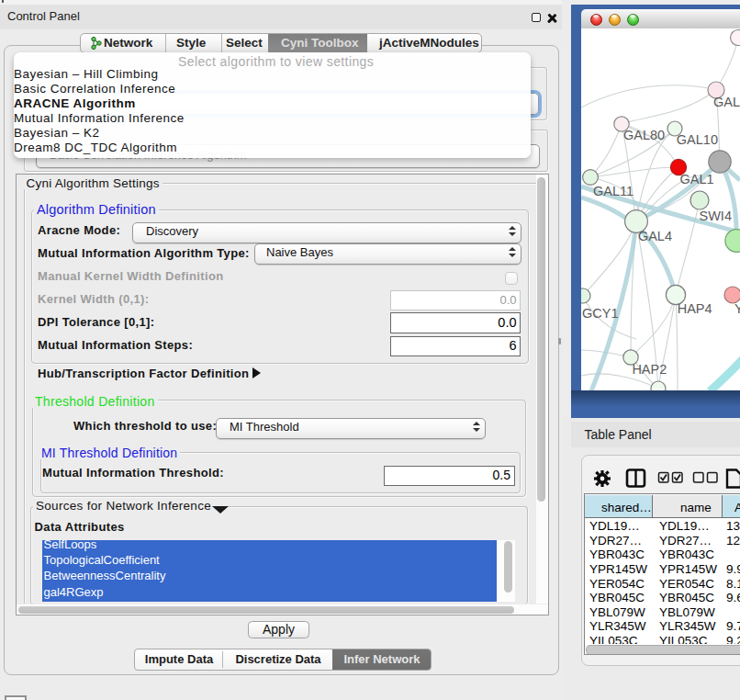  I want to click on svg-text: SWI4, so click(716, 216).